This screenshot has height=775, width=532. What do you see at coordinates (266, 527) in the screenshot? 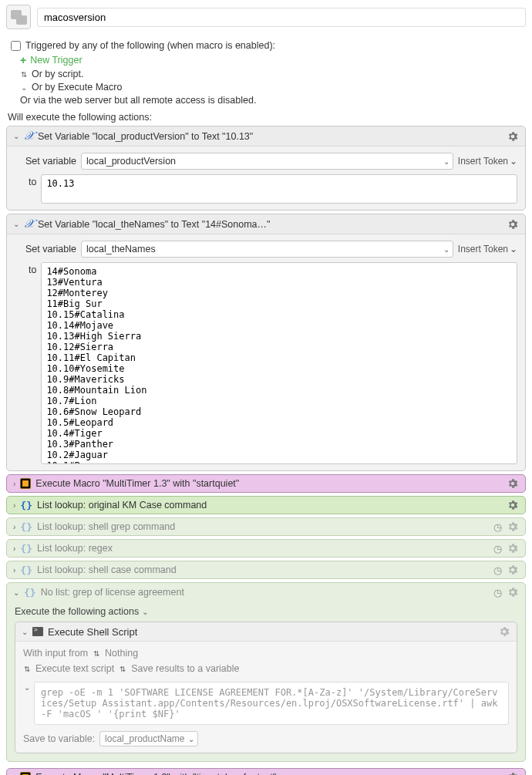
I see `action-list-lookup-grep: › {} List lookup: shell grep command ◷` at bounding box center [266, 527].